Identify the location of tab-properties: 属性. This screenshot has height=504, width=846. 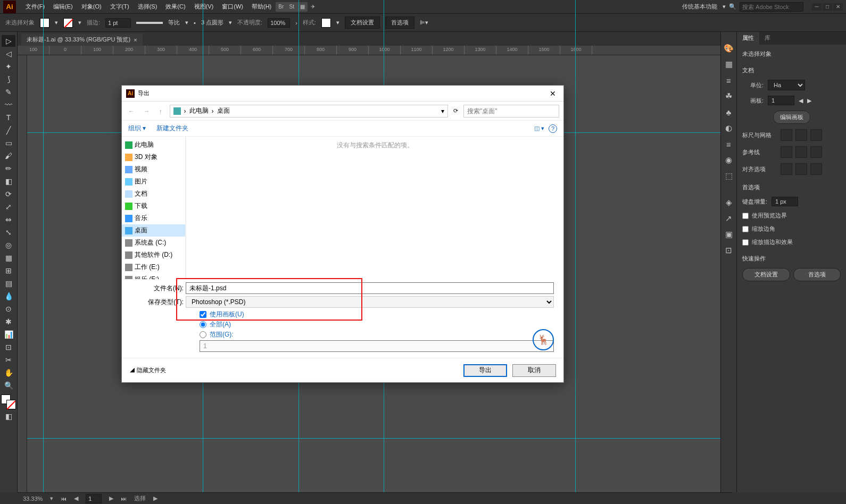
(748, 38).